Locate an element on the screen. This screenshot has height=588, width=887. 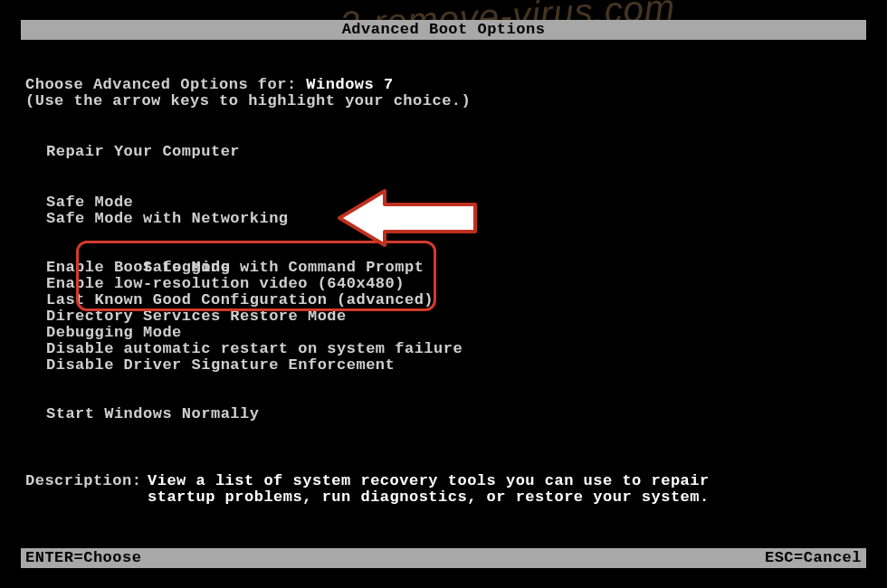
arrow-keys-hint: (Use the arrow keys to highlight your ch… is located at coordinates (444, 101).